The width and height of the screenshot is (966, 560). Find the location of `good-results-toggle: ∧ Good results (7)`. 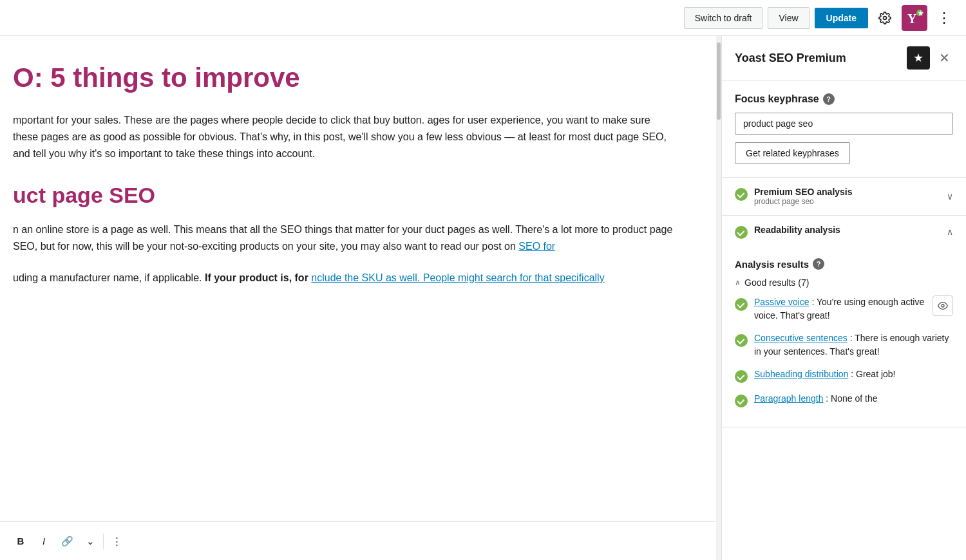

good-results-toggle: ∧ Good results (7) is located at coordinates (844, 283).